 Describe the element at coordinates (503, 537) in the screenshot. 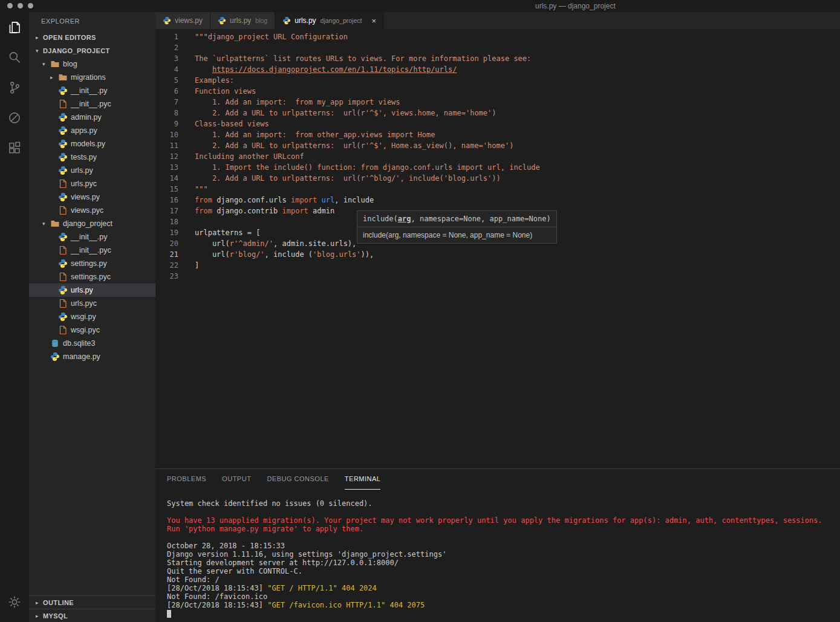

I see `terminal-line` at that location.